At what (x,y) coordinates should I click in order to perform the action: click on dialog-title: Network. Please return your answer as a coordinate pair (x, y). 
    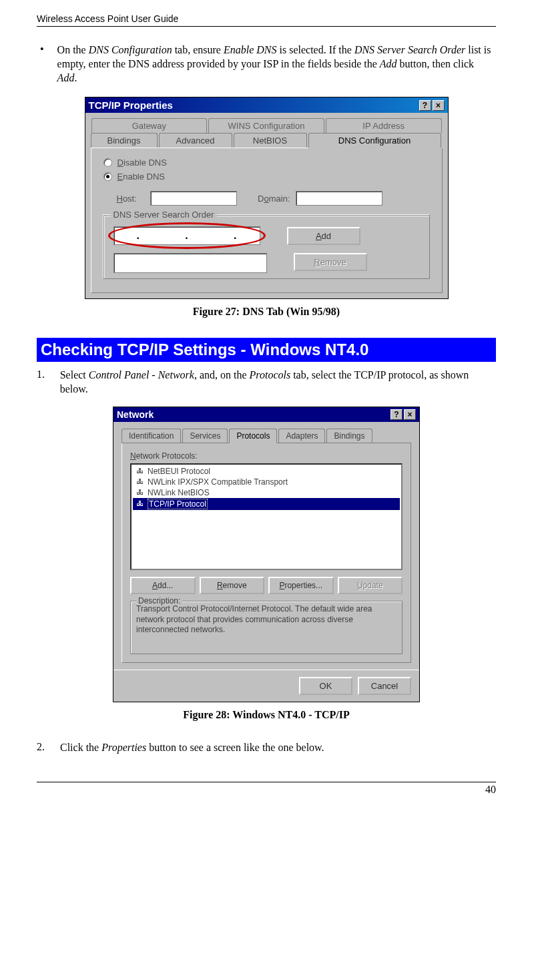
    Looking at the image, I should click on (253, 415).